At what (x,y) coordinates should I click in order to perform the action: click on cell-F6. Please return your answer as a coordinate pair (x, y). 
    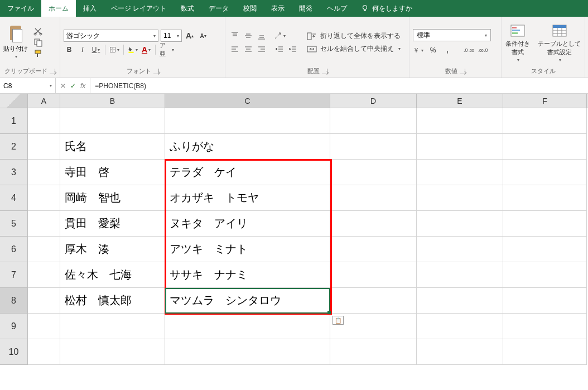
    Looking at the image, I should click on (545, 249).